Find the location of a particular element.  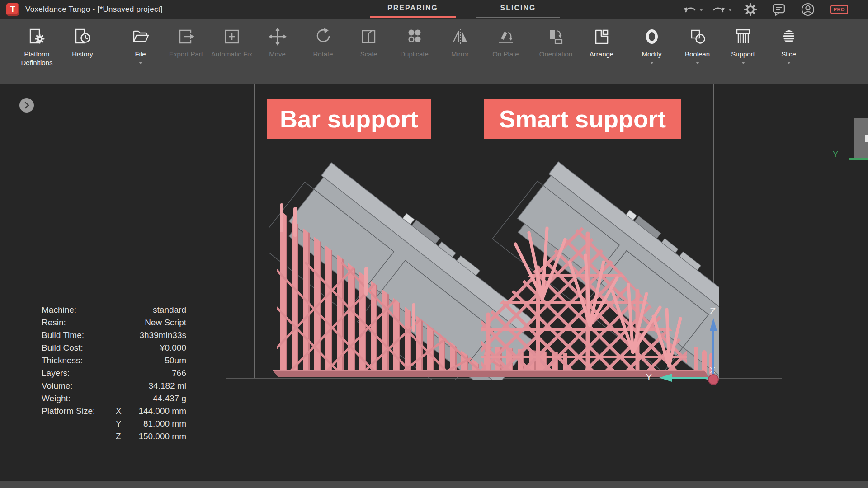

platform-definitions-icon is located at coordinates (37, 37).